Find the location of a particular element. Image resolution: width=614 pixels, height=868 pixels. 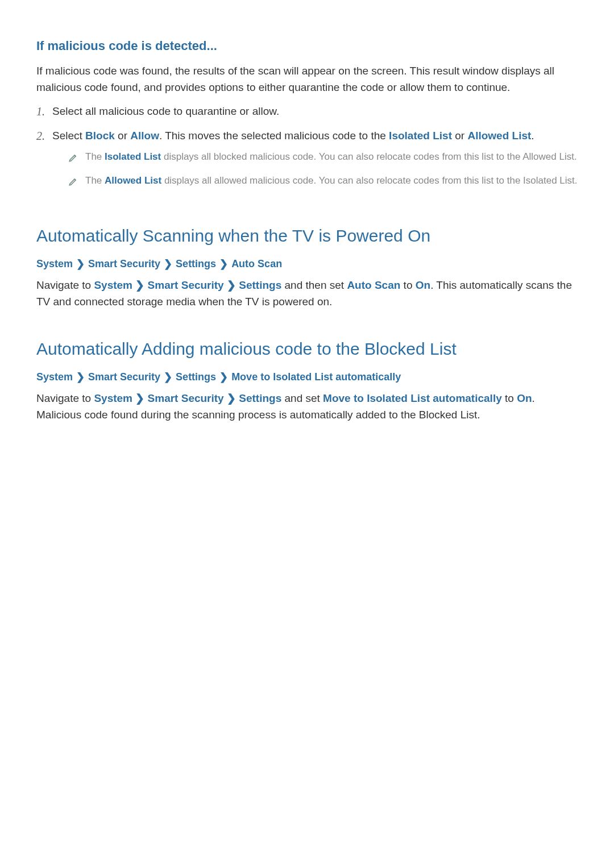

keyword-block: Block is located at coordinates (100, 135).